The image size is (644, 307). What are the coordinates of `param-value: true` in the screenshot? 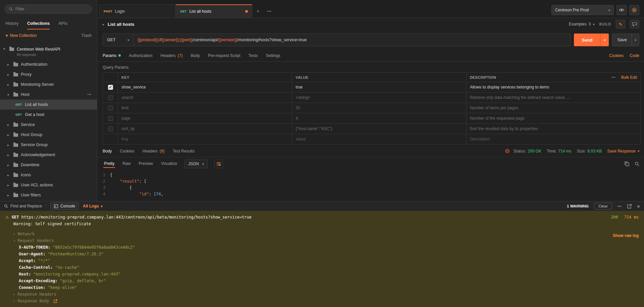 It's located at (379, 87).